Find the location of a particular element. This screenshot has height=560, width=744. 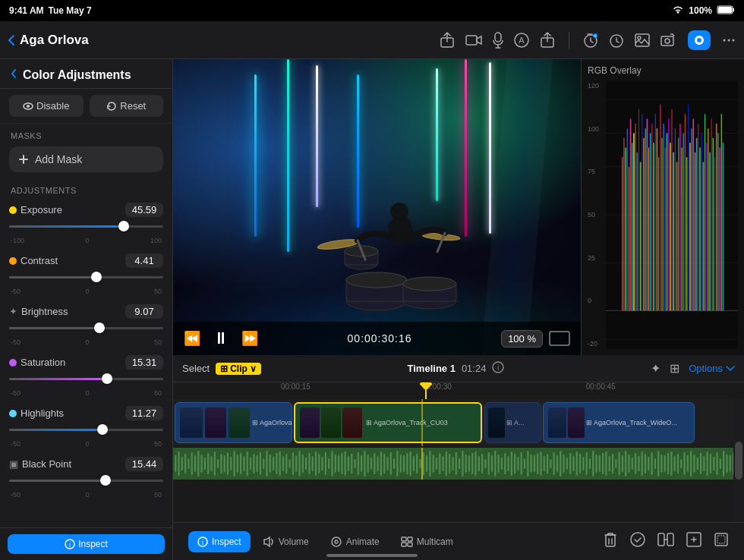

add-mask-button: Add Mask is located at coordinates (87, 159).